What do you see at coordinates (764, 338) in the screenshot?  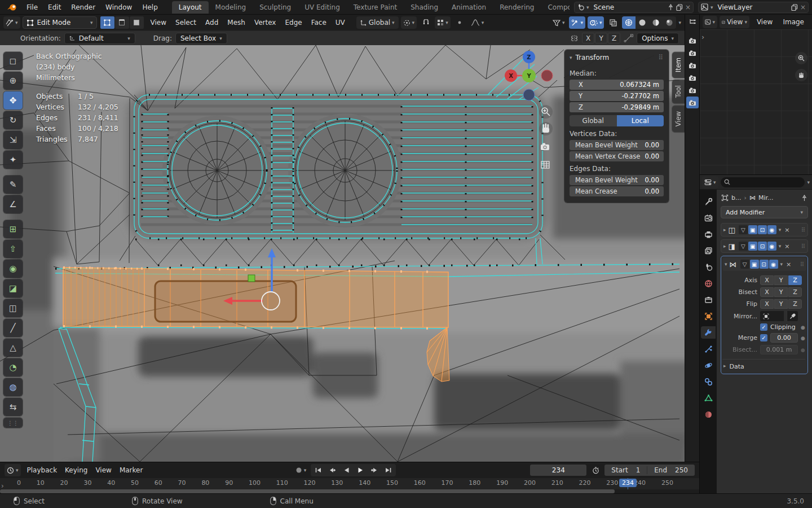 I see `merge-checkbox: ✓` at bounding box center [764, 338].